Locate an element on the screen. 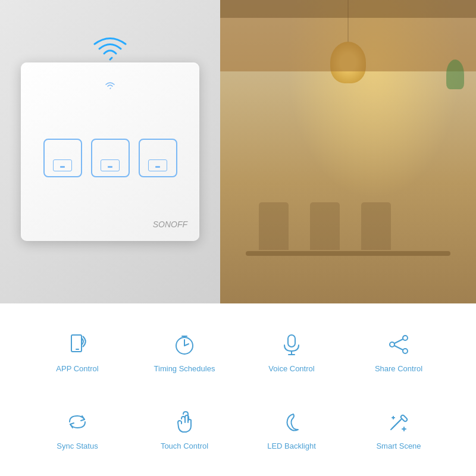  feature-app-control: APP Control is located at coordinates (77, 351).